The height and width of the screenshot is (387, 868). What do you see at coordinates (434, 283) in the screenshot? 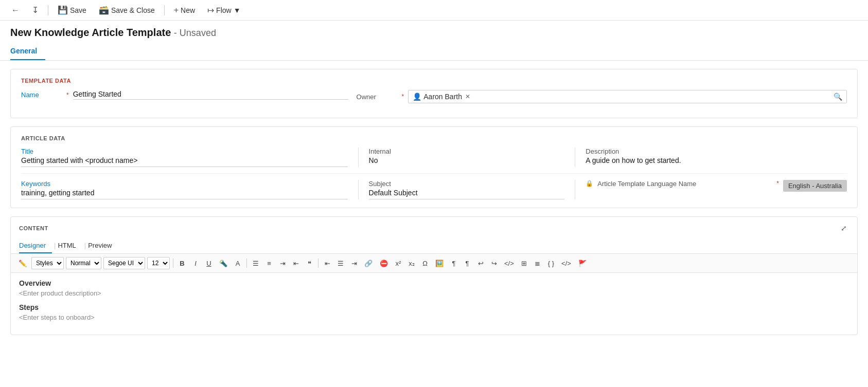
I see `editor-heading-1: Overview` at bounding box center [434, 283].